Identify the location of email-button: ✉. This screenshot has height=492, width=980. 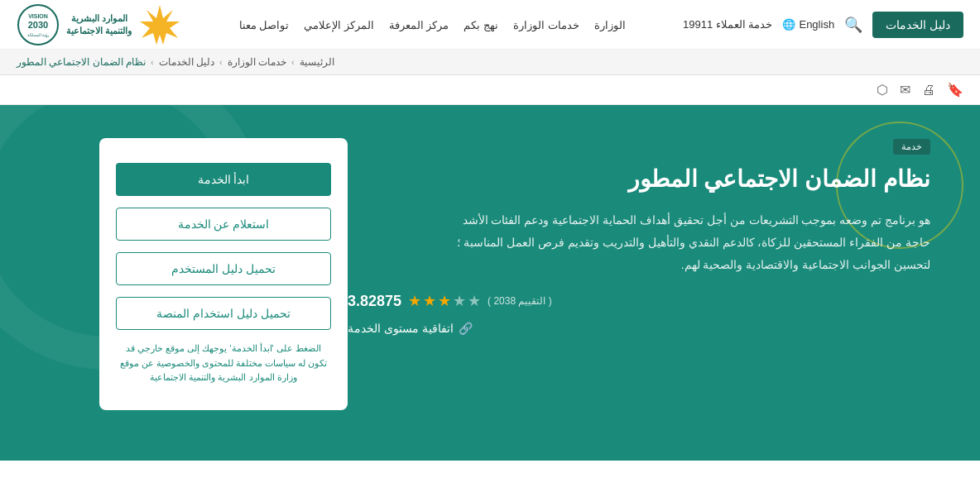
(906, 89).